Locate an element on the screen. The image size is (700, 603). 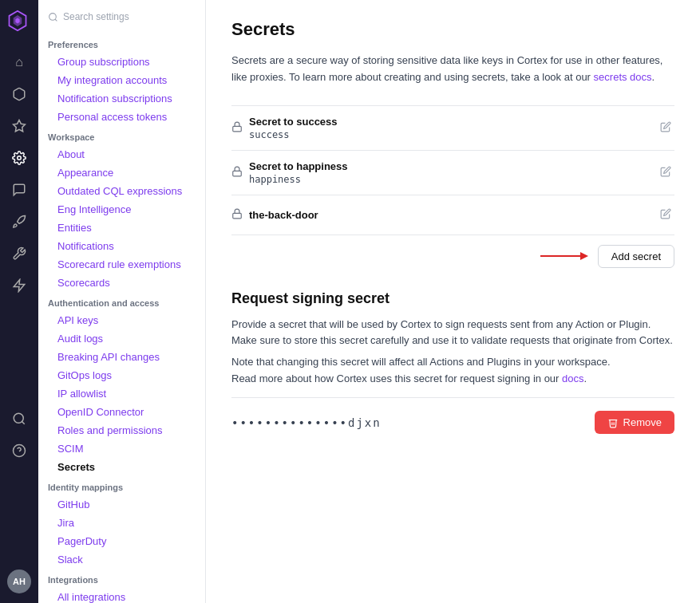
signing-masked-value: ••••••••••••••djxn is located at coordinates (306, 423).